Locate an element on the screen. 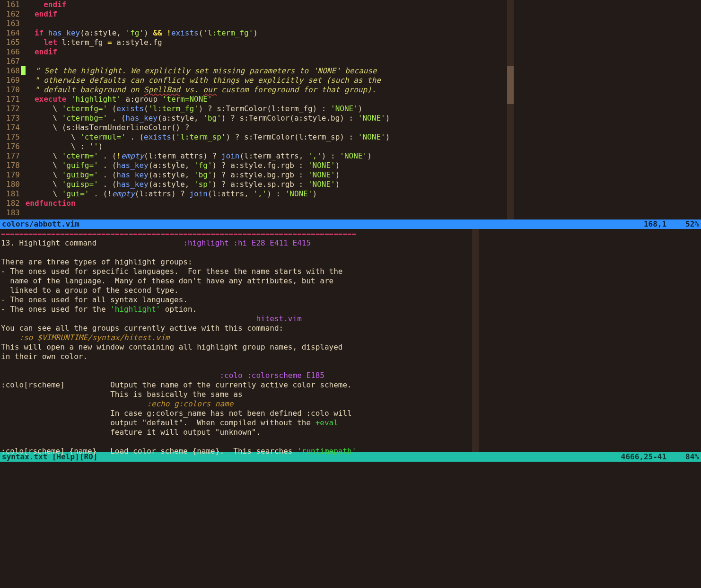  help-line: :colo[rscheme] {name} Load color scheme … is located at coordinates (350, 451).